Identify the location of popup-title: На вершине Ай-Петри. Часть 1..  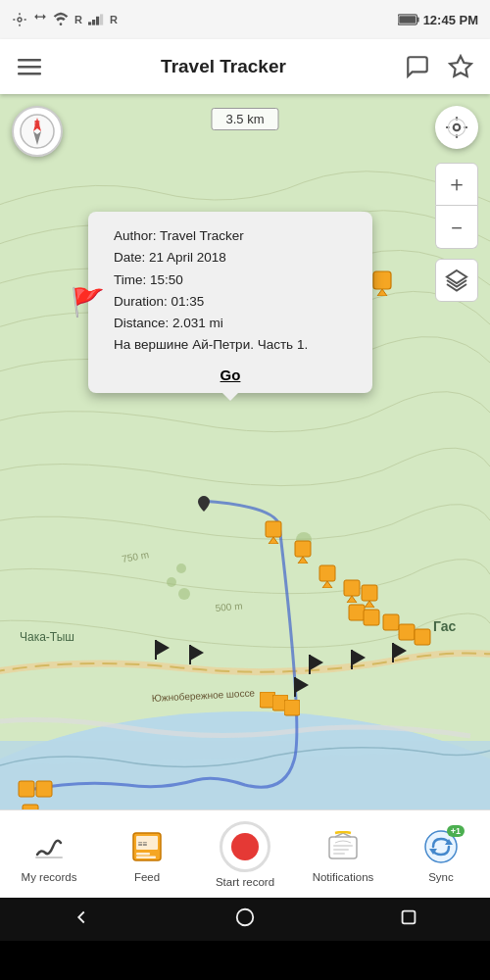
(235, 345).